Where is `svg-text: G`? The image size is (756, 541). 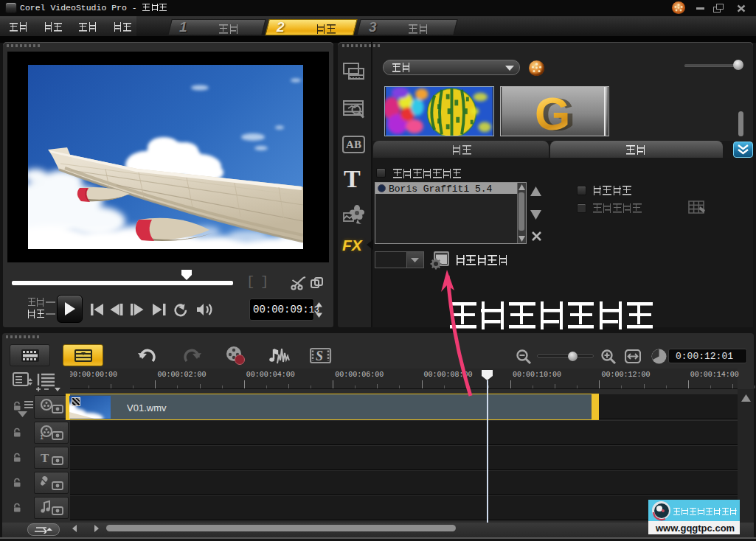 svg-text: G is located at coordinates (552, 112).